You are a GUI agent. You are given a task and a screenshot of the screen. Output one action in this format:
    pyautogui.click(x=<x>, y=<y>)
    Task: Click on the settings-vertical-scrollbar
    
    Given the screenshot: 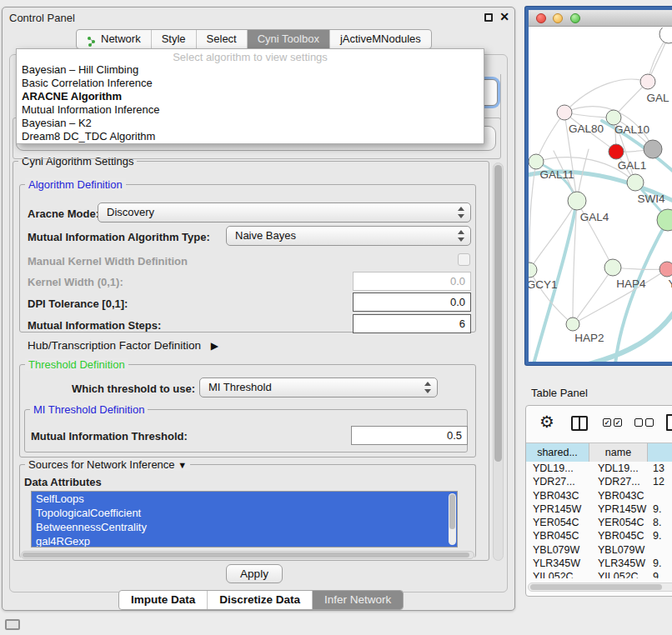 What is the action you would take?
    pyautogui.click(x=499, y=362)
    